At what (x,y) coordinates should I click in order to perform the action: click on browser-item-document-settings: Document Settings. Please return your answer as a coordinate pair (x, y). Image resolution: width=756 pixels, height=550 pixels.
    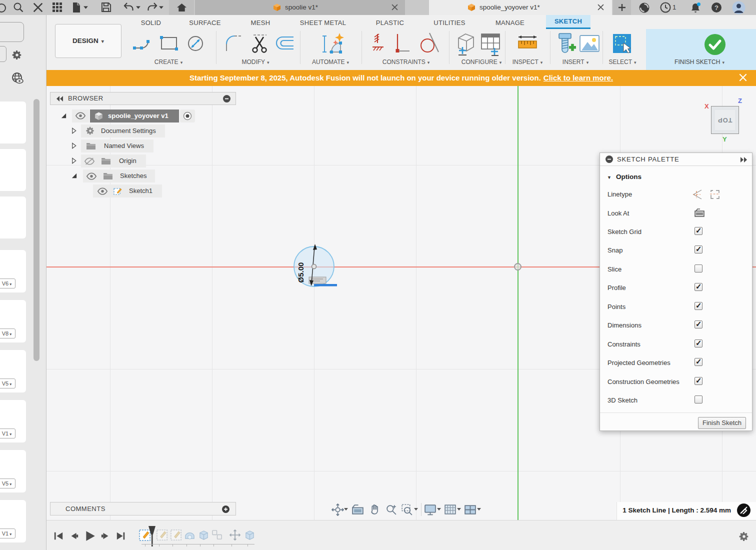
    Looking at the image, I should click on (123, 131).